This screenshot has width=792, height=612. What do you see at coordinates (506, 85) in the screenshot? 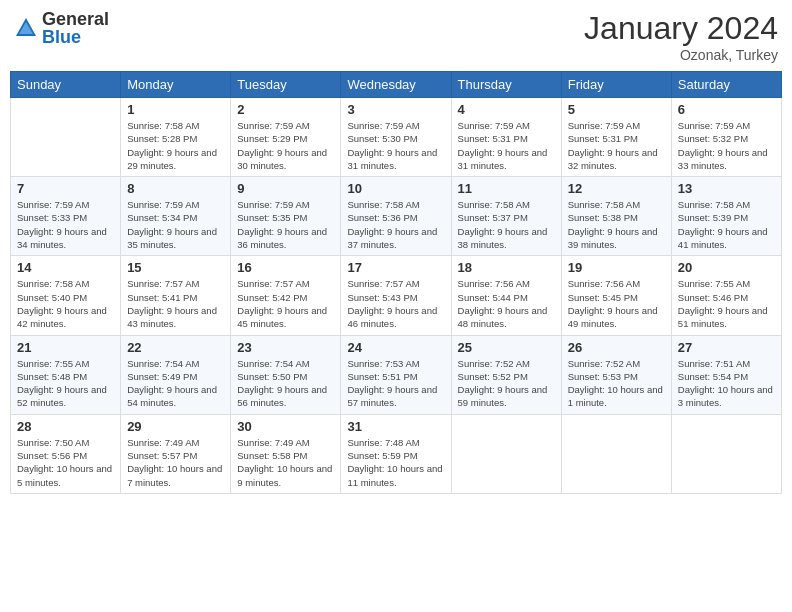
I see `col-thursday: Thursday` at bounding box center [506, 85].